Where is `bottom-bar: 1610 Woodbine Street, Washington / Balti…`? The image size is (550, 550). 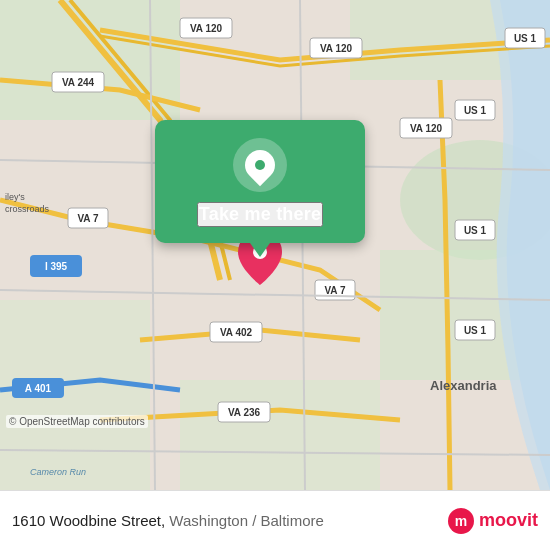
bottom-bar: 1610 Woodbine Street, Washington / Balti… is located at coordinates (275, 520).